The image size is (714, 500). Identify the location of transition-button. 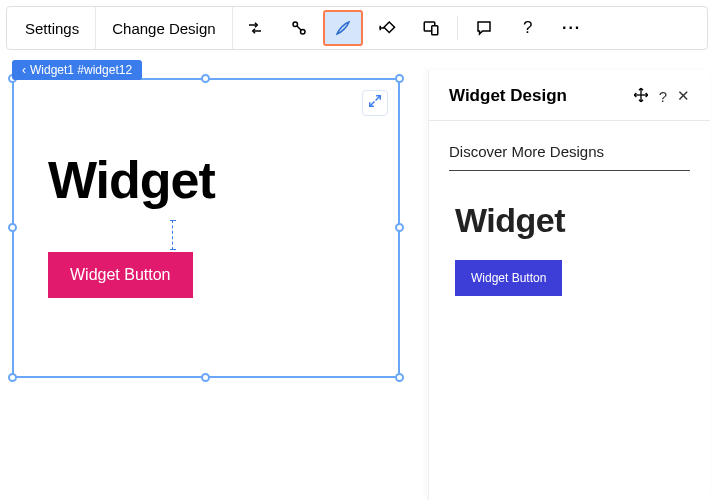
(387, 28).